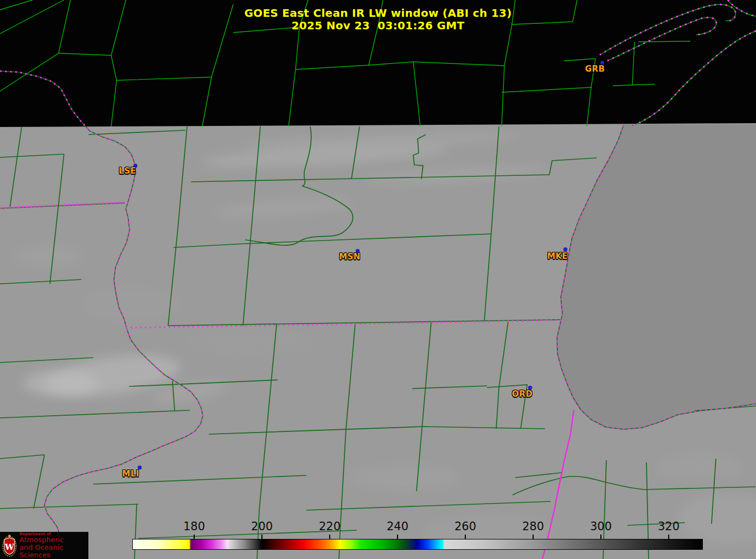 The height and width of the screenshot is (559, 756). Describe the element at coordinates (533, 526) in the screenshot. I see `colorbar-tick-label: 280` at that location.